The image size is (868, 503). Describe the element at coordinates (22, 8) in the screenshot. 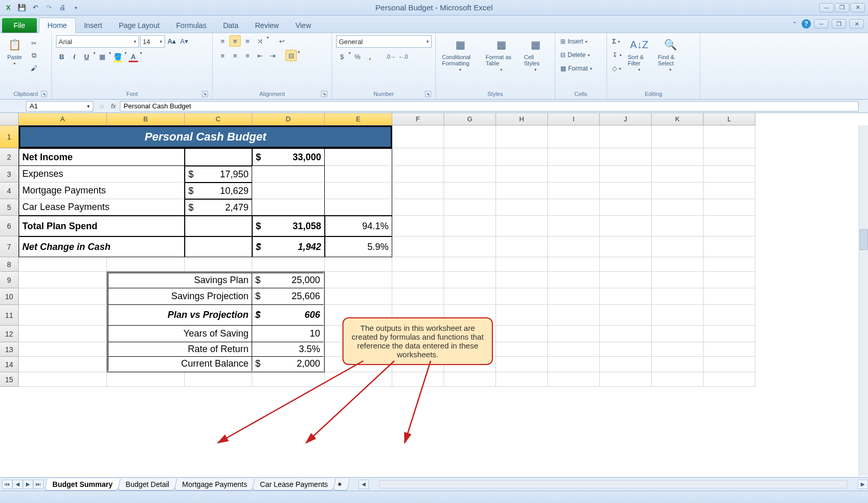

I see `save-icon: 💾` at that location.